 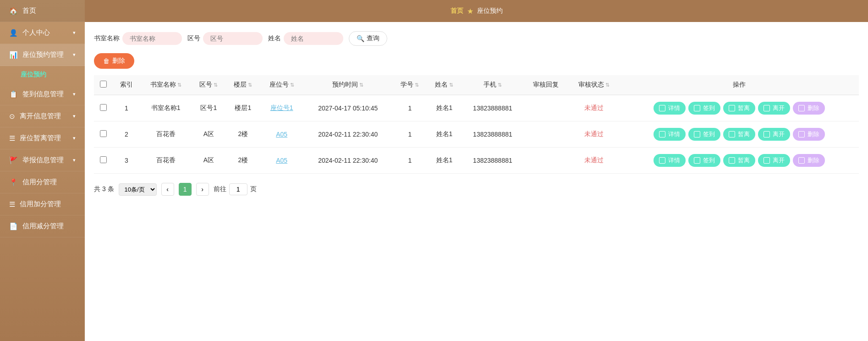 I want to click on row-zone: 区号1, so click(x=209, y=108).